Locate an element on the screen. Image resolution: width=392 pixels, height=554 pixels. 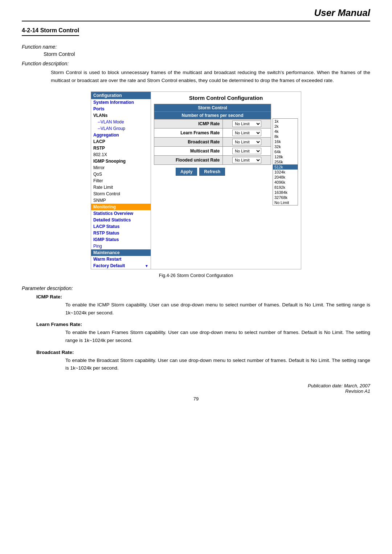
sidebar: Configuration System Information Ports V… is located at coordinates (121, 180).